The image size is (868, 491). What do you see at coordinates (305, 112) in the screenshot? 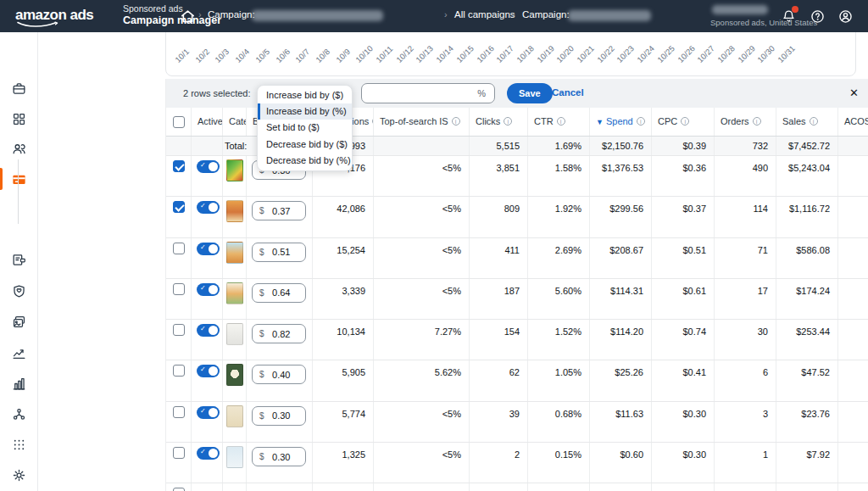
I see `menu-item-increase-bid-by-%: Increase bid by (%)` at bounding box center [305, 112].